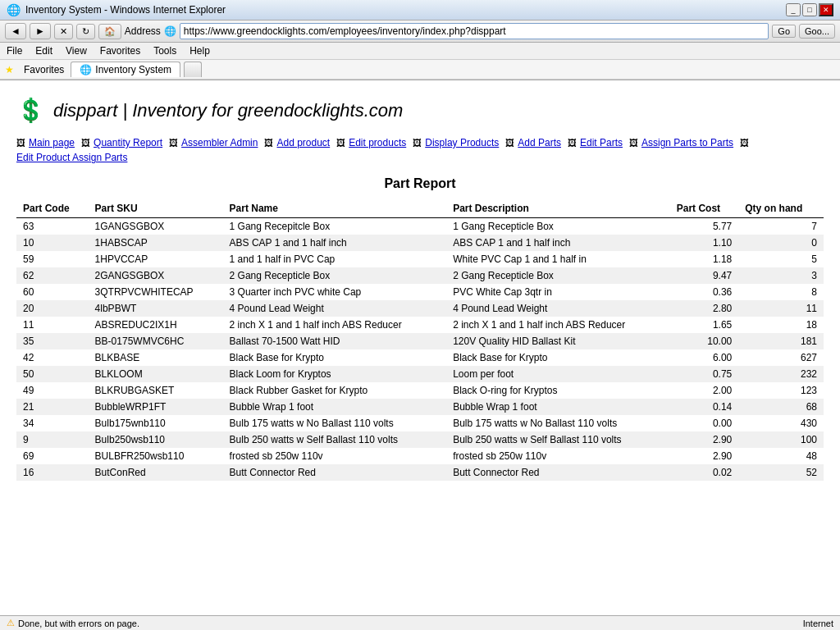 Image resolution: width=840 pixels, height=630 pixels. What do you see at coordinates (16, 31) in the screenshot?
I see `back-button: ◄` at bounding box center [16, 31].